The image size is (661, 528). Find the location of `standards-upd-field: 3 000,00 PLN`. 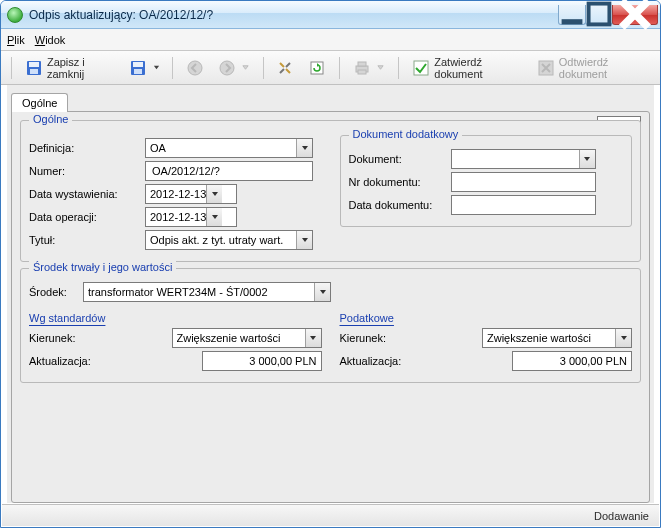

standards-upd-field: 3 000,00 PLN is located at coordinates (262, 361).